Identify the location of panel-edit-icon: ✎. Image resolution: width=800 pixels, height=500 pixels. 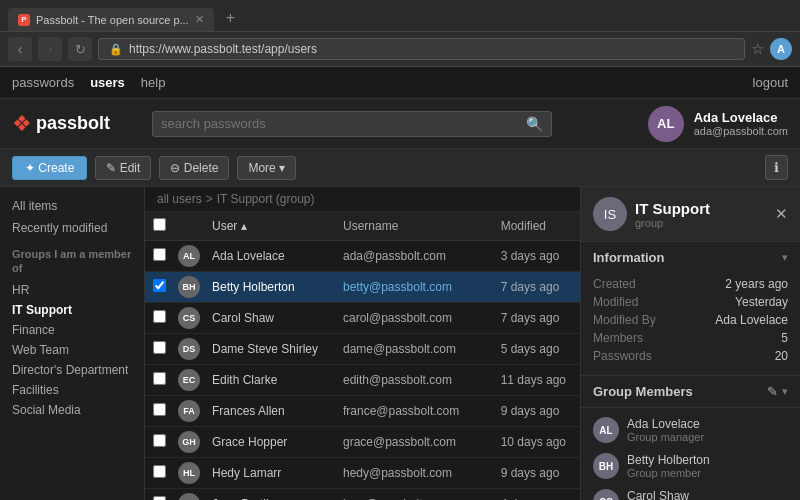
(772, 392).